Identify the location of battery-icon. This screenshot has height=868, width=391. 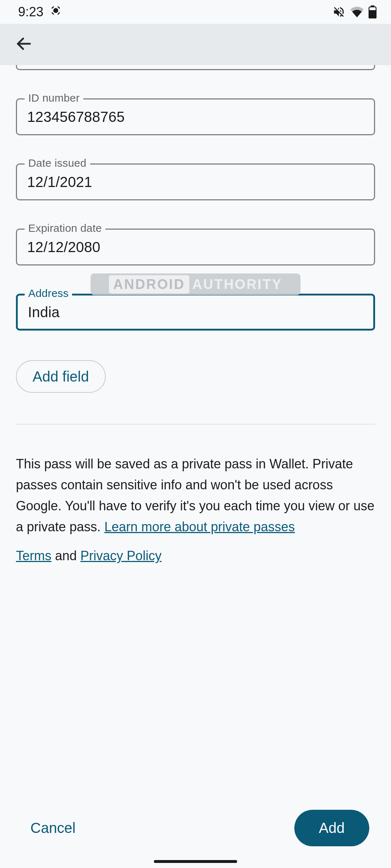
(373, 12).